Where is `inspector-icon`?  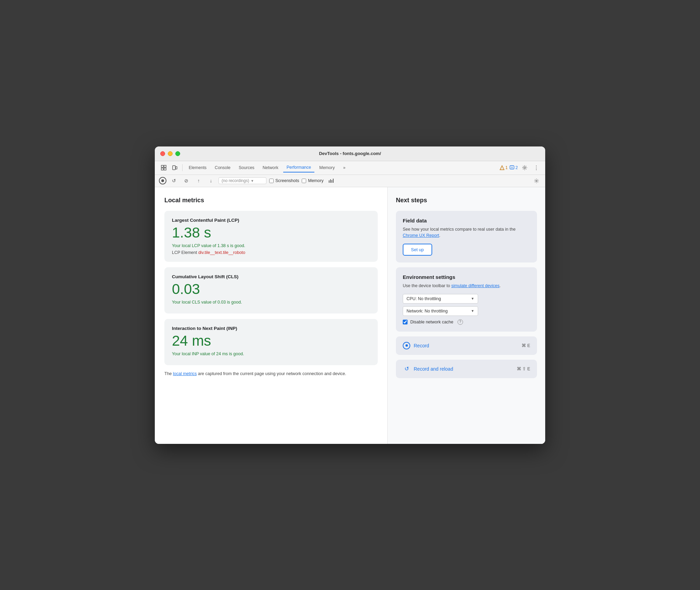 inspector-icon is located at coordinates (164, 168).